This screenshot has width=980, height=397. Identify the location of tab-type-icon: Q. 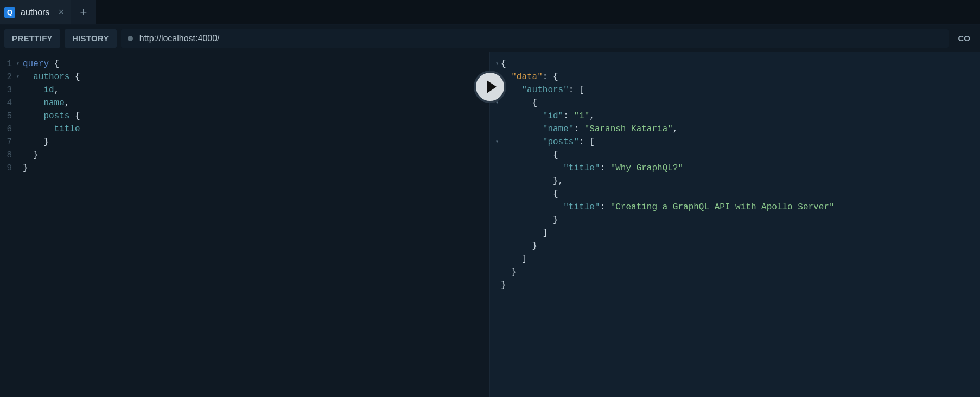
(10, 12).